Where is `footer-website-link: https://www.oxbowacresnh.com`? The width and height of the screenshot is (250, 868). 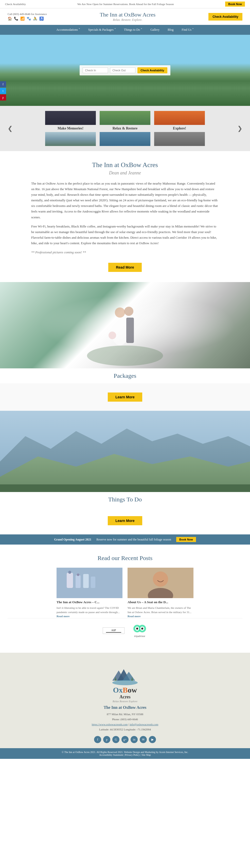 footer-website-link: https://www.oxbowacresnh.com is located at coordinates (110, 724).